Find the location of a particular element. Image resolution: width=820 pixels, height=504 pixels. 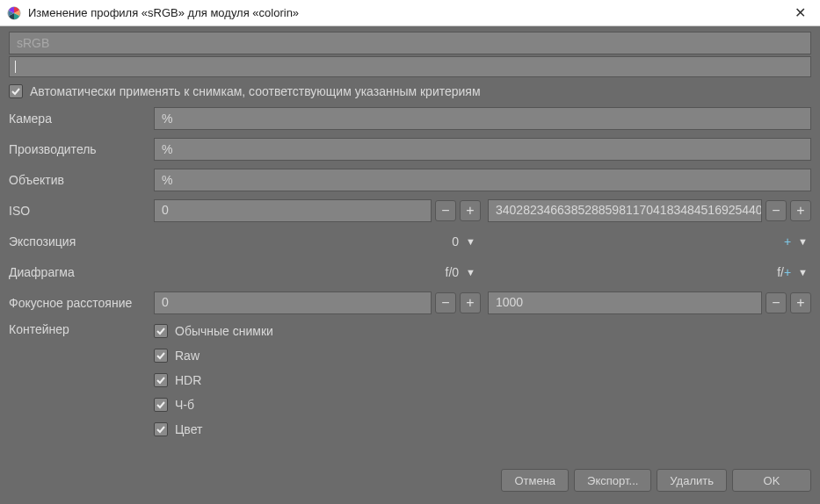

aperture-row: Диафрагма f/0 ▼ f/+ ▼ is located at coordinates (410, 272).